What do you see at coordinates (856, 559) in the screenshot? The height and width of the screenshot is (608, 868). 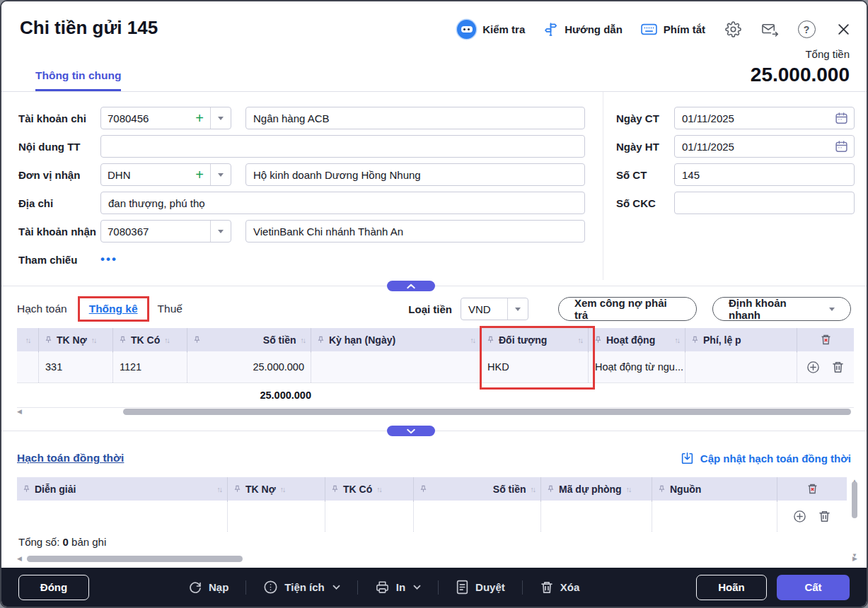 I see `scroll-right-arrow: ▶` at bounding box center [856, 559].